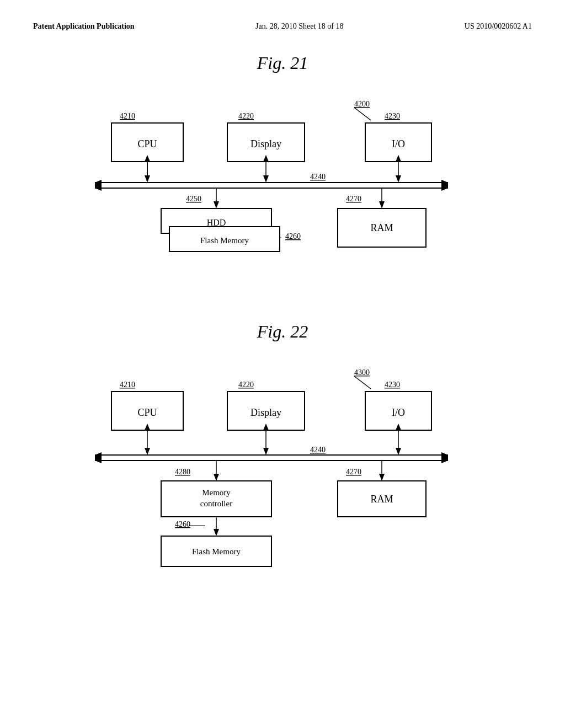 This screenshot has height=728, width=565. I want to click on fig22-ref-4230: 4230, so click(392, 385).